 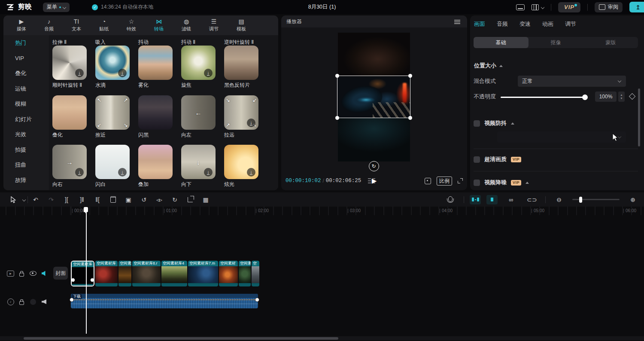 I want to click on category-故障: 故障, so click(x=26, y=180).